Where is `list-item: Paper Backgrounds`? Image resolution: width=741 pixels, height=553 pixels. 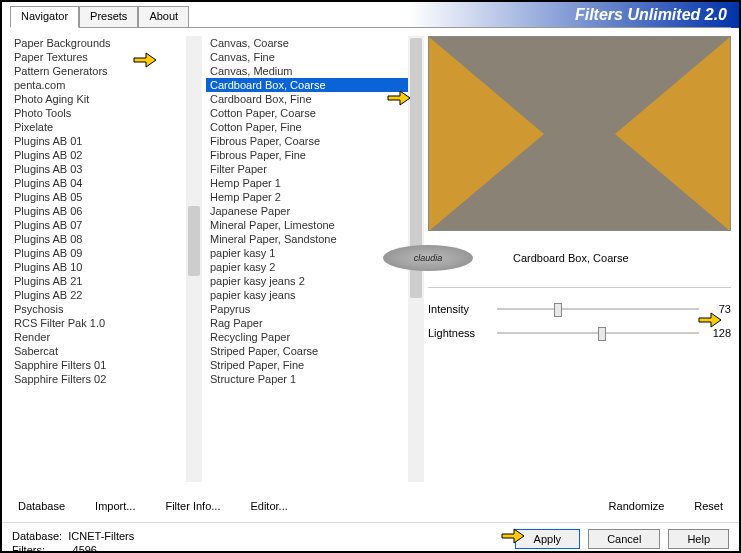 list-item: Paper Backgrounds is located at coordinates (106, 43).